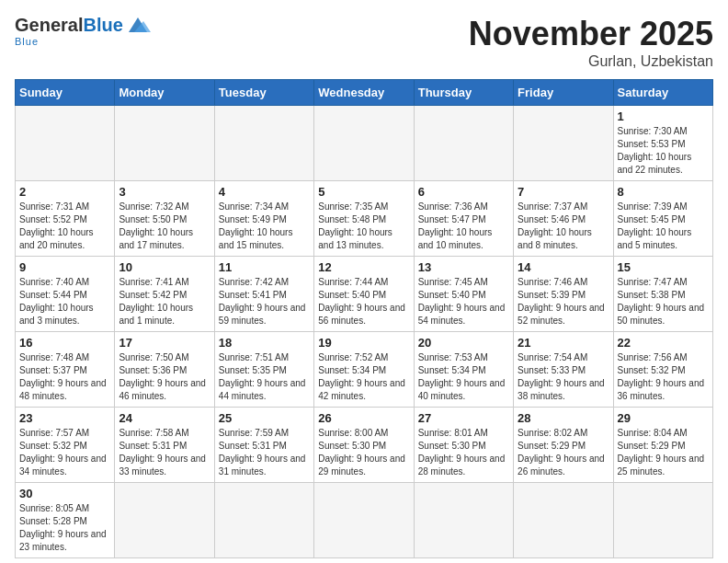 The image size is (728, 563). Describe the element at coordinates (664, 453) in the screenshot. I see `day-info: Sunrise: 8:04 AM Sunset: 5:29 PM Dayligh…` at that location.